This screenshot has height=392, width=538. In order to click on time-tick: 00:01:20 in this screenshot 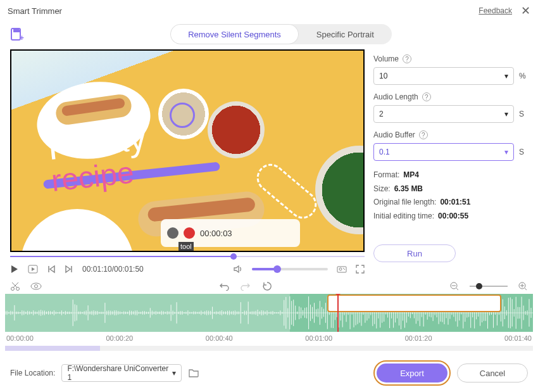, I will do `click(419, 338)`.